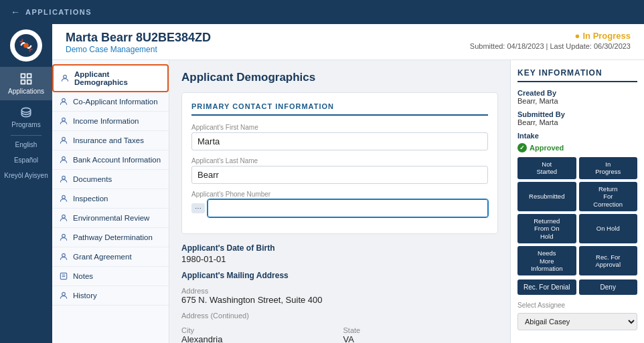  Describe the element at coordinates (15, 12) in the screenshot. I see `back-arrow-icon: ←` at that location.